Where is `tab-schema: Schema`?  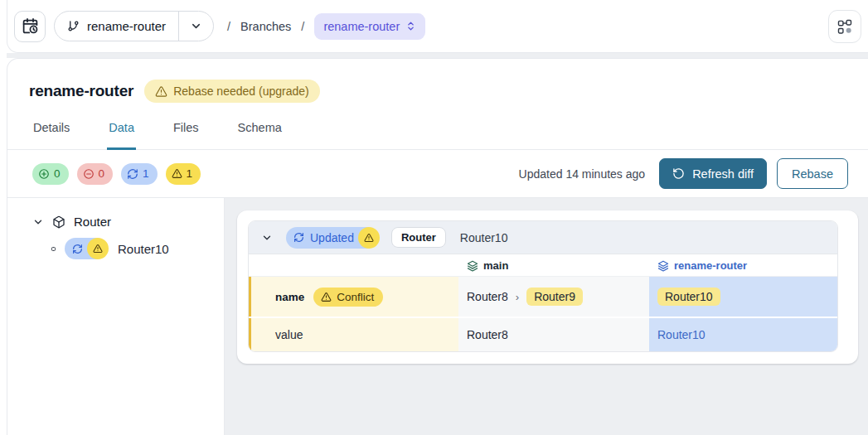
tab-schema: Schema is located at coordinates (260, 136).